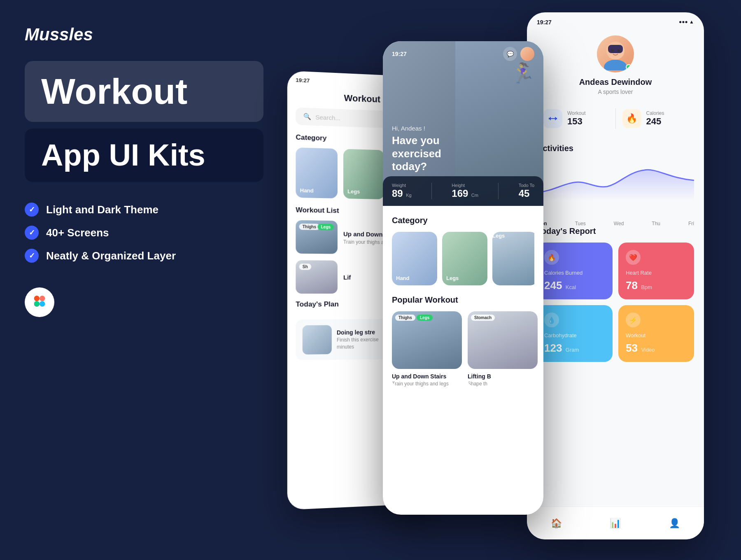 Image resolution: width=741 pixels, height=560 pixels. What do you see at coordinates (310, 227) in the screenshot?
I see `tag-thighs: Thighs` at bounding box center [310, 227].